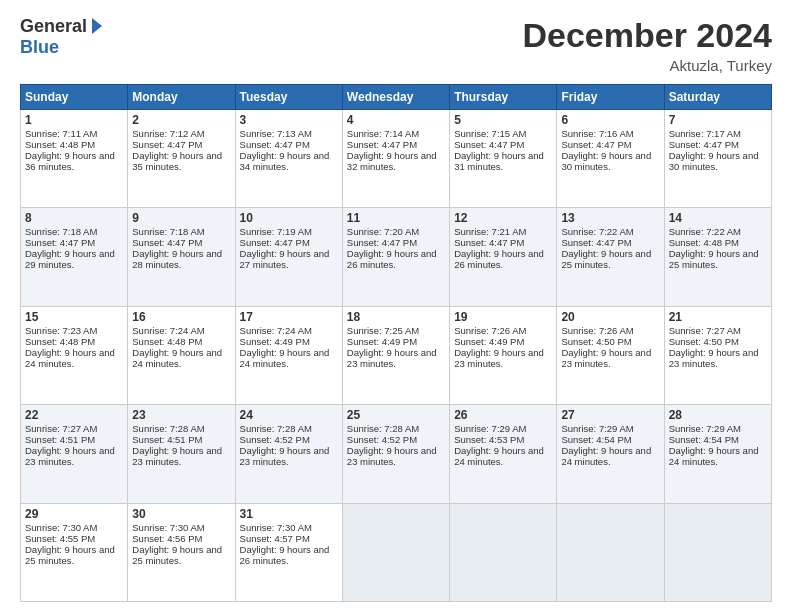  Describe the element at coordinates (289, 317) in the screenshot. I see `day-number: 17` at that location.